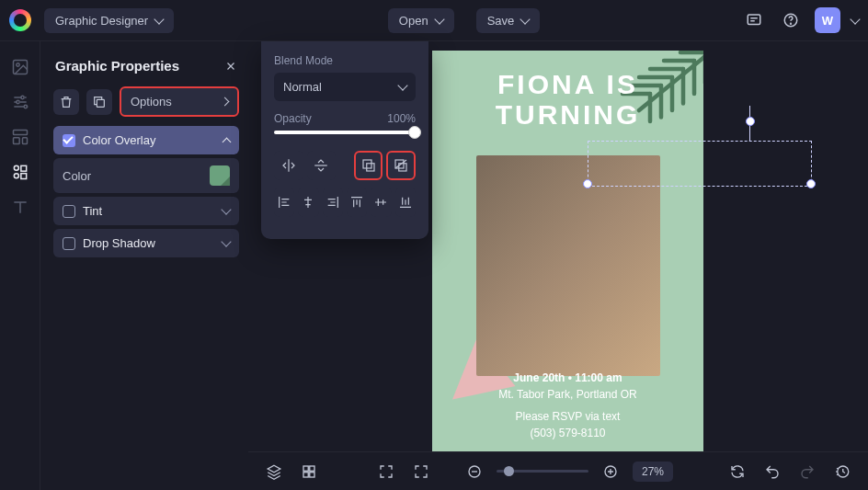 Image resolution: width=868 pixels, height=490 pixels. What do you see at coordinates (20, 207) in the screenshot?
I see `text-tool-icon` at bounding box center [20, 207].